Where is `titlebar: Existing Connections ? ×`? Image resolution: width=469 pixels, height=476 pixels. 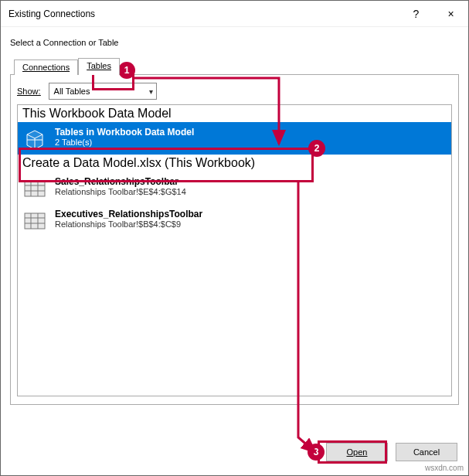
titlebar: Existing Connections ? × is located at coordinates (235, 14).